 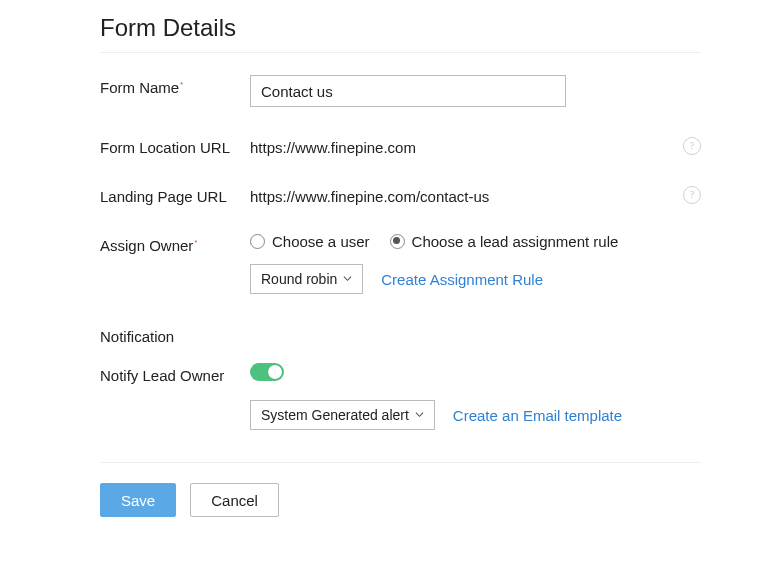 What do you see at coordinates (140, 88) in the screenshot?
I see `label-form-name-text: Form Name` at bounding box center [140, 88].